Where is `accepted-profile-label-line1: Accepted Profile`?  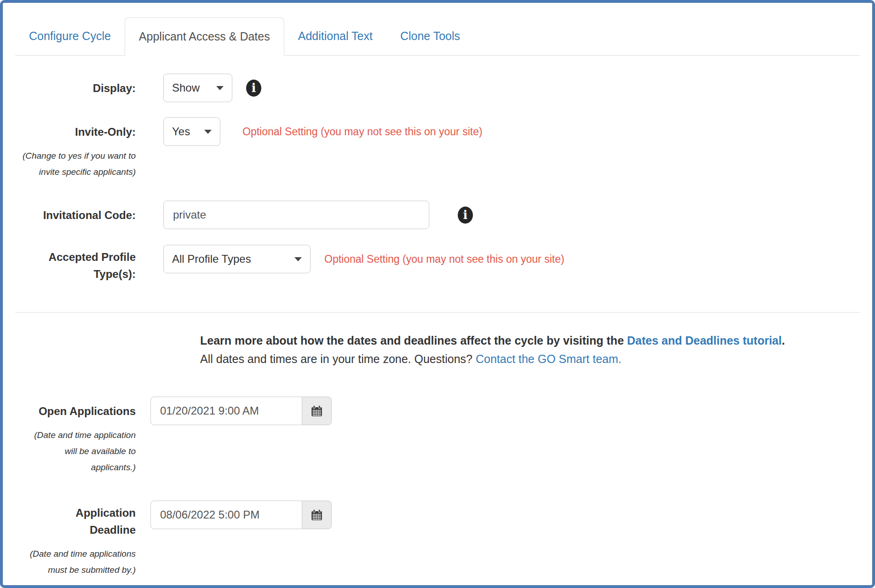
accepted-profile-label-line1: Accepted Profile is located at coordinates (75, 257).